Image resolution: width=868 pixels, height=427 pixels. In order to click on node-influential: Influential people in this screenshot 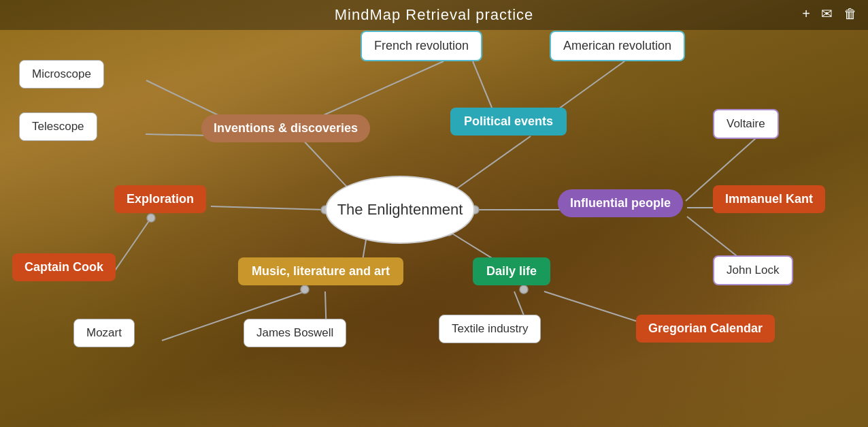, I will do `click(620, 203)`.